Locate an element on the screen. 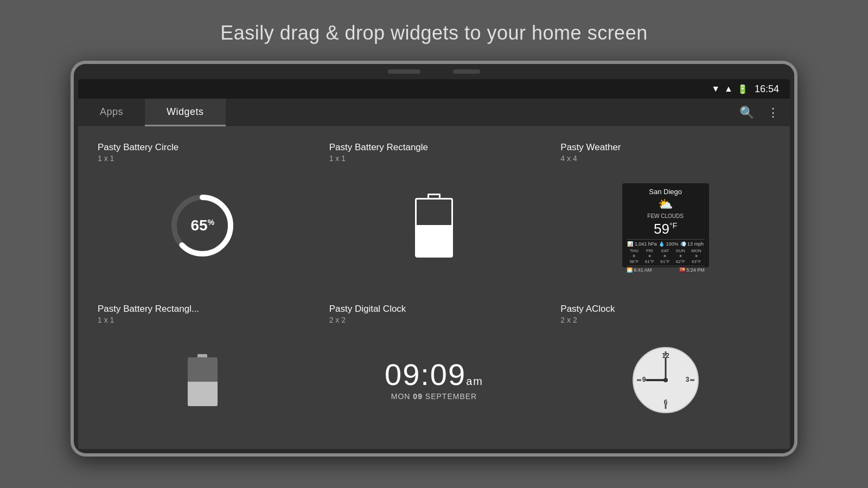 The image size is (868, 488). signal-icon: ▲ is located at coordinates (729, 89).